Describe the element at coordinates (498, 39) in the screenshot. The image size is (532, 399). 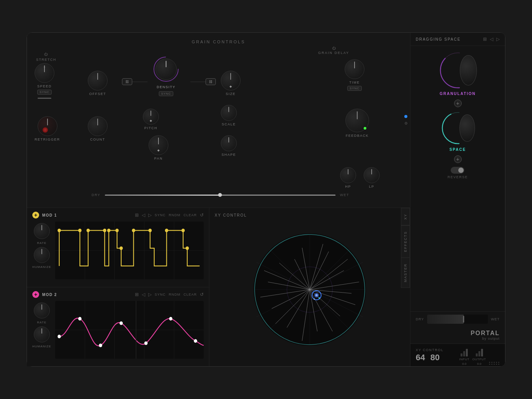
I see `sidebar-next-btn: ▷` at that location.